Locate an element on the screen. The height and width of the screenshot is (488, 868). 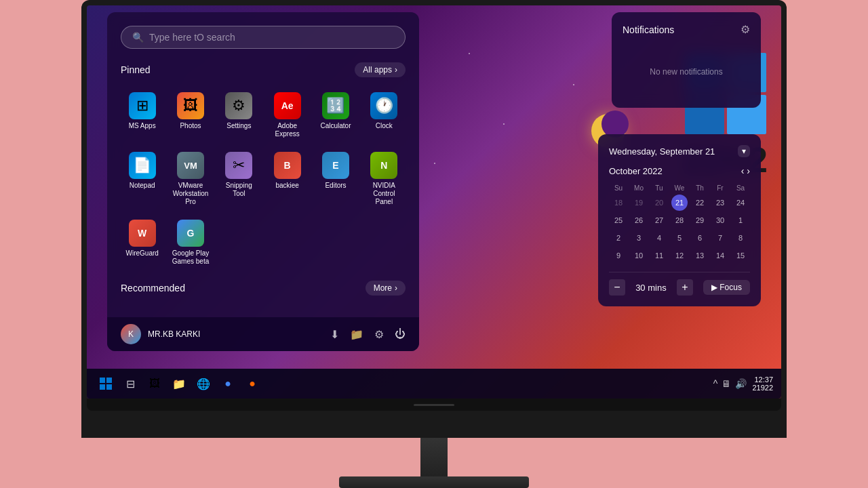
cal-day-5: 5 is located at coordinates (679, 238).